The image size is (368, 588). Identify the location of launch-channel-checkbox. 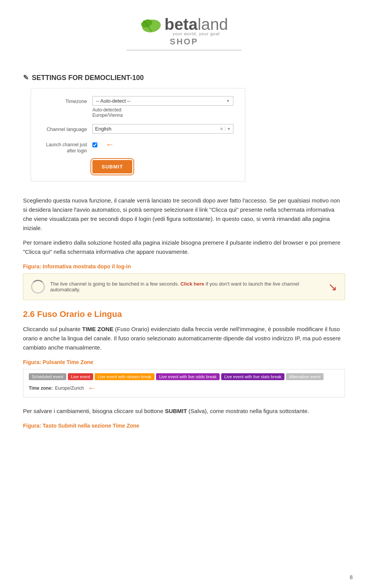
(95, 145).